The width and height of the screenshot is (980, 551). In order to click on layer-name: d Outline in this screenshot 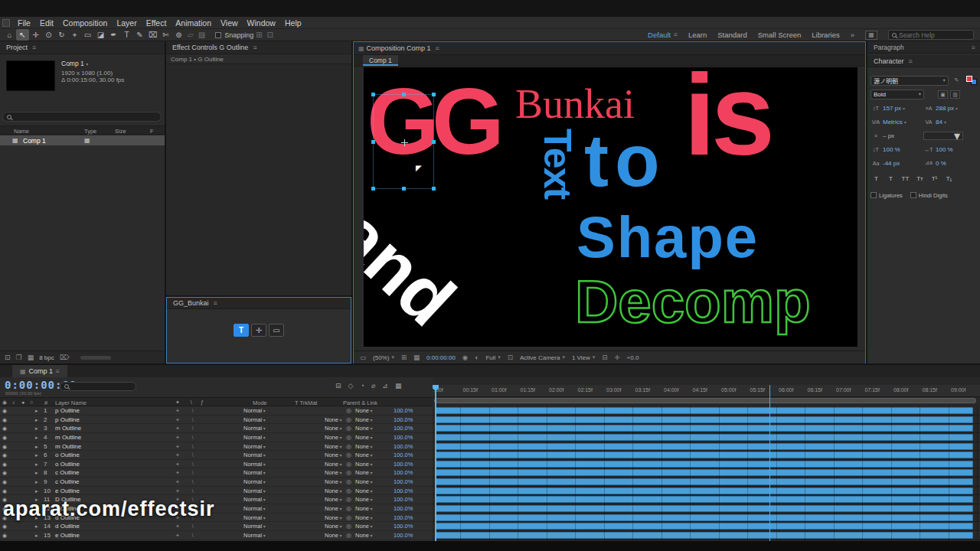, I will do `click(67, 527)`.